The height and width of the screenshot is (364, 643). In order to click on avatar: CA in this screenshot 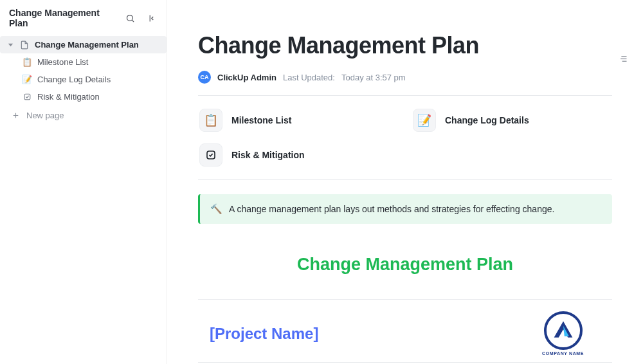, I will do `click(204, 77)`.